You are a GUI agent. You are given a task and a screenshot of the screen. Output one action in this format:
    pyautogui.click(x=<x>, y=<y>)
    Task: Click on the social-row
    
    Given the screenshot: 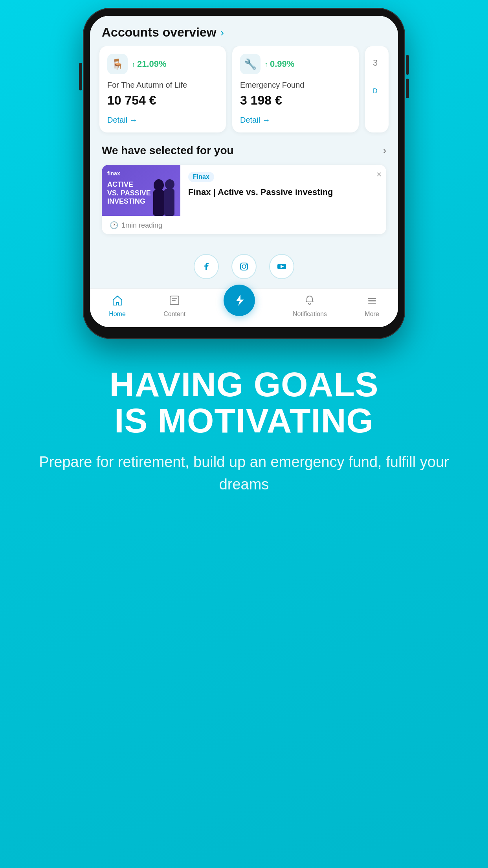 What is the action you would take?
    pyautogui.click(x=244, y=265)
    